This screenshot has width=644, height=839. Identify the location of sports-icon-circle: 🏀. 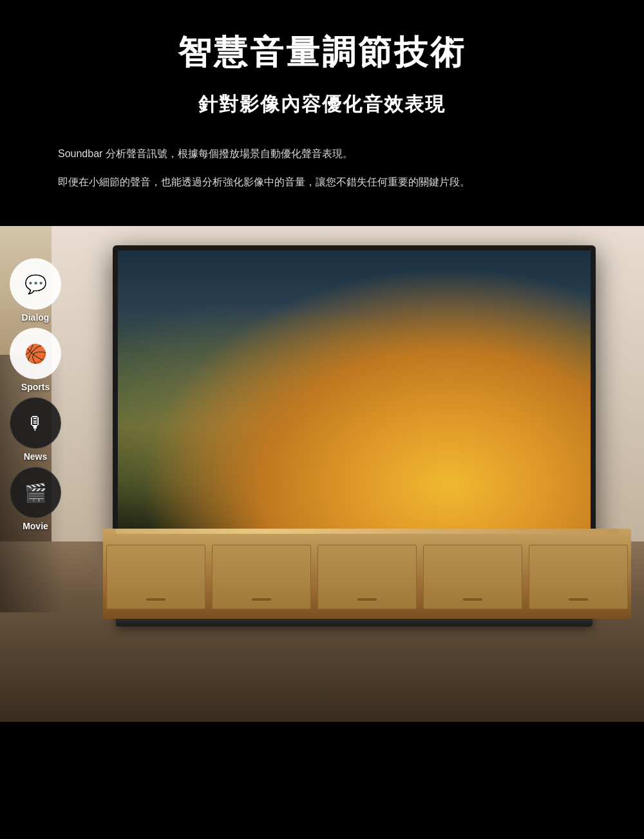
(35, 354).